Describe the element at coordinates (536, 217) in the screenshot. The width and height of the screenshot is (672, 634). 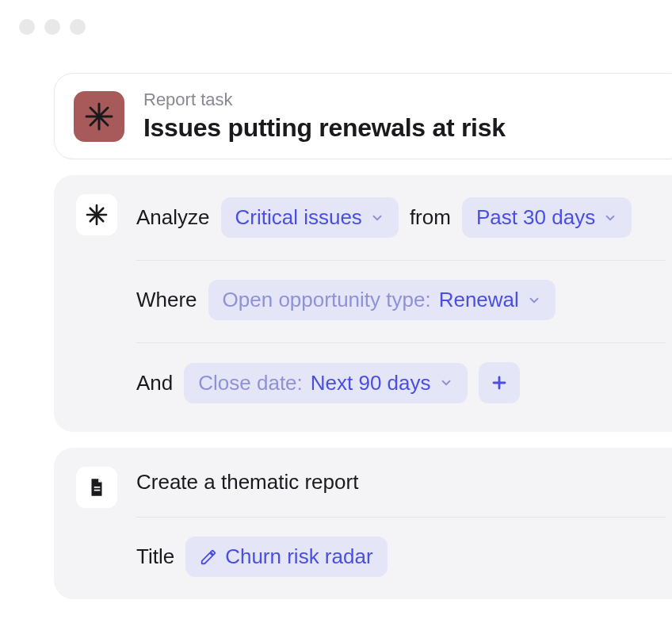
I see `dropdown-value: Past 30 days` at that location.